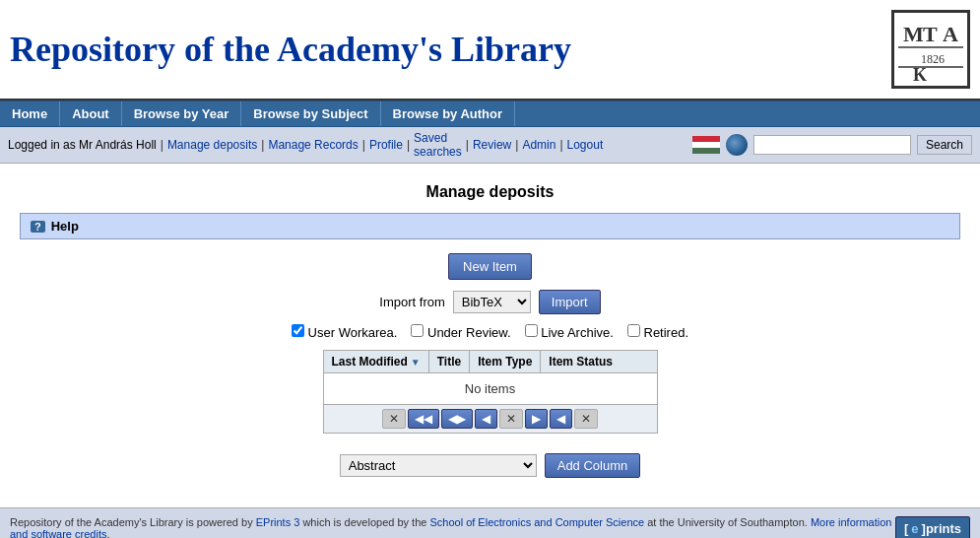 The width and height of the screenshot is (980, 538). What do you see at coordinates (539, 145) in the screenshot?
I see `link-admin: Admin` at bounding box center [539, 145].